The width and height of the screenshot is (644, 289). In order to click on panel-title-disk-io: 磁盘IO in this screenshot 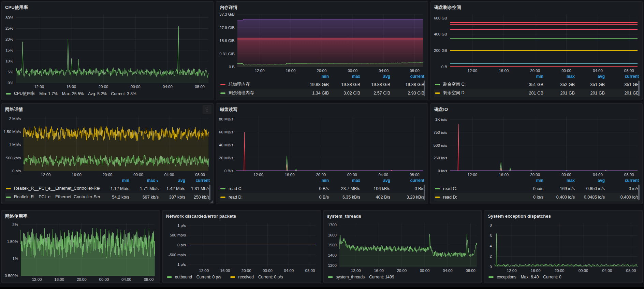, I will do `click(441, 110)`.